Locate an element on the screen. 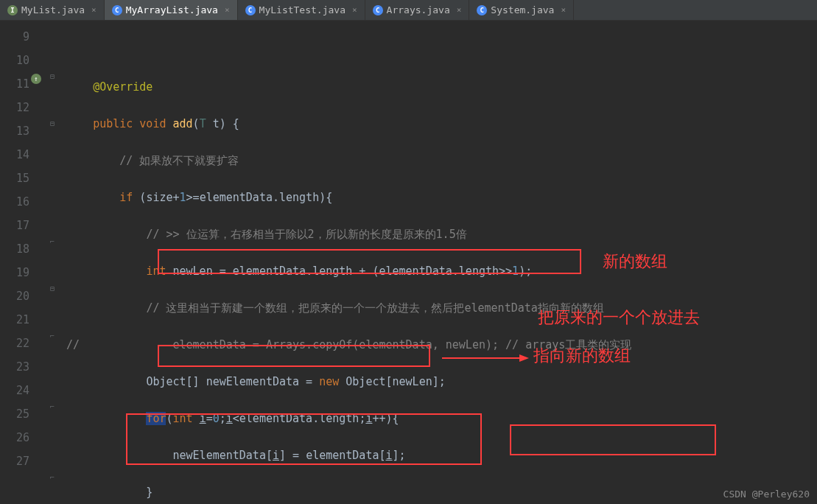 The image size is (817, 504). tab-mylist: I MyList.java × is located at coordinates (52, 10).